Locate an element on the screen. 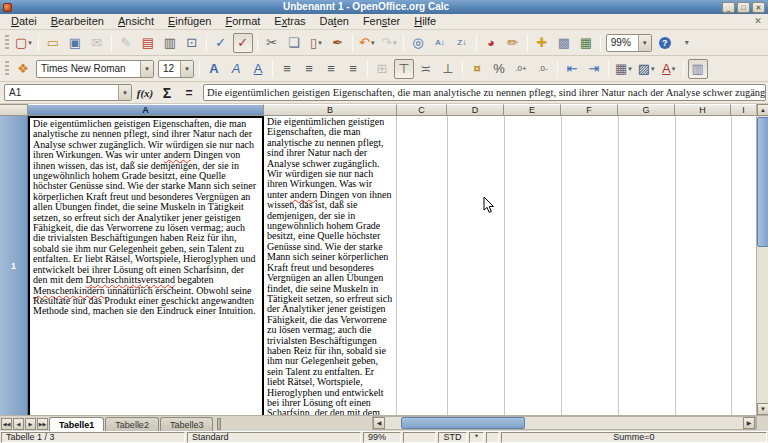 Image resolution: width=768 pixels, height=443 pixels. align-right-icon: ≡ is located at coordinates (331, 69).